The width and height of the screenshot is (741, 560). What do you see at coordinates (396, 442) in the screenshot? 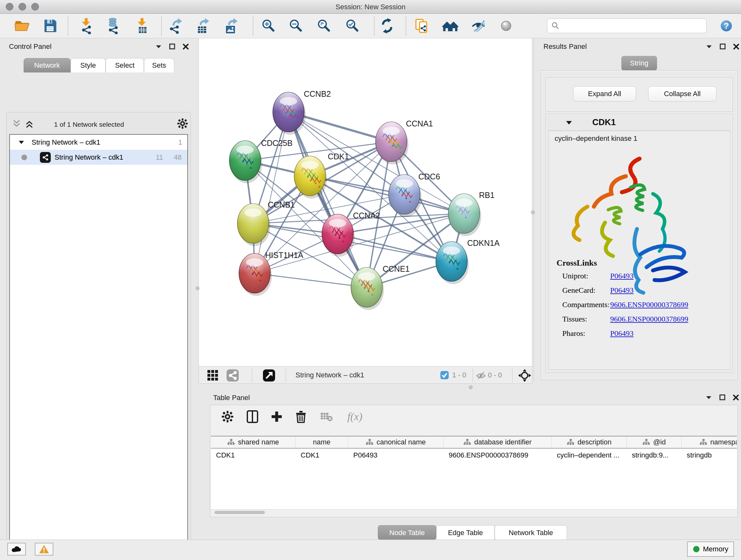
I see `column-header-canonical-name: canonical name` at bounding box center [396, 442].